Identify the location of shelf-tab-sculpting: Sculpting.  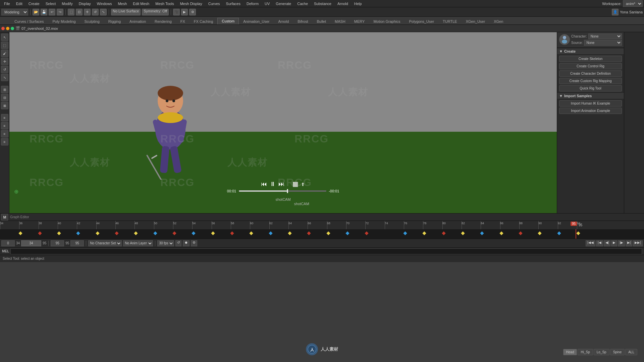
(92, 21).